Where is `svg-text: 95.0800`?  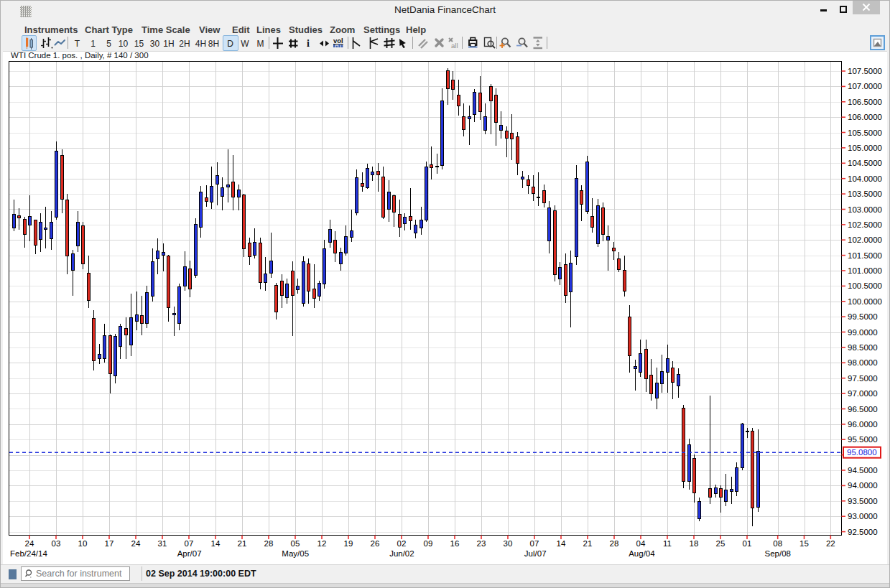
svg-text: 95.0800 is located at coordinates (862, 452).